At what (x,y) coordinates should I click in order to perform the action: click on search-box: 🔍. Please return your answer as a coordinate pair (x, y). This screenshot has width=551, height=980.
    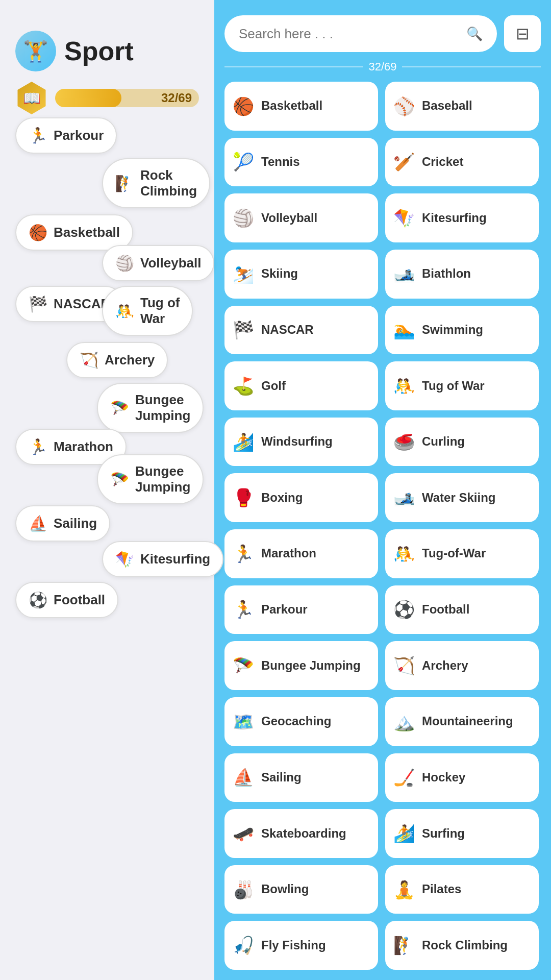
    Looking at the image, I should click on (361, 34).